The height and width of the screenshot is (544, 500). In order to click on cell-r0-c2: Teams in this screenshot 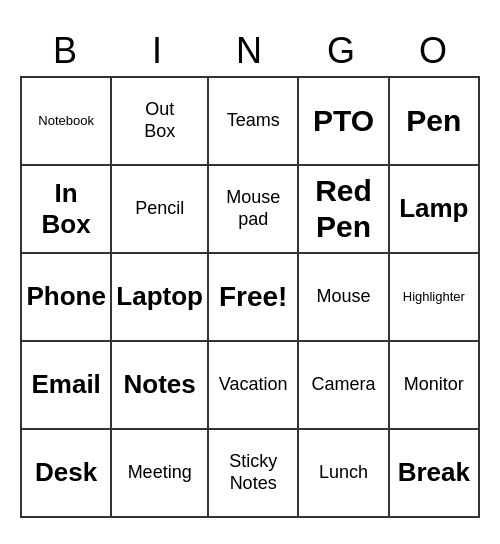, I will do `click(254, 122)`.